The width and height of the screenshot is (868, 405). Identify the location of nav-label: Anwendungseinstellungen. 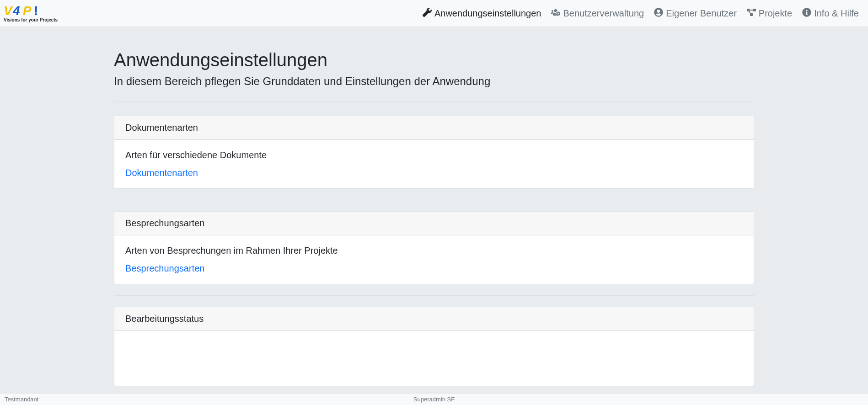
(488, 14).